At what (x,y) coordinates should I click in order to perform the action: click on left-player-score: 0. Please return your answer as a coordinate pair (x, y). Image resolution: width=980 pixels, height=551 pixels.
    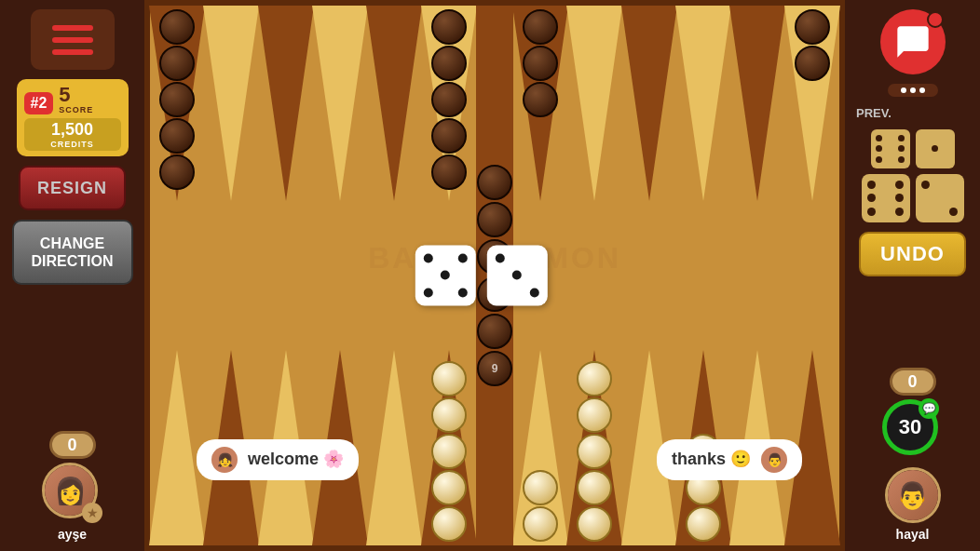
    Looking at the image, I should click on (73, 445).